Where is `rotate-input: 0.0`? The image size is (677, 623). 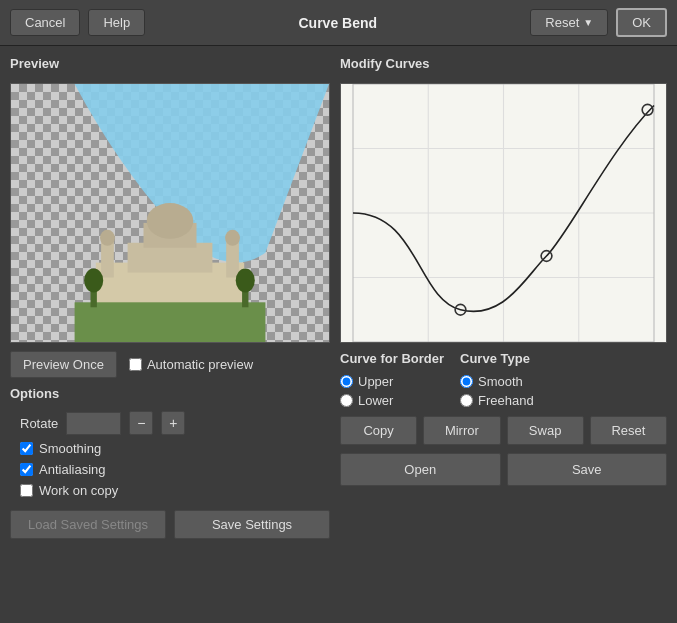 rotate-input: 0.0 is located at coordinates (94, 424).